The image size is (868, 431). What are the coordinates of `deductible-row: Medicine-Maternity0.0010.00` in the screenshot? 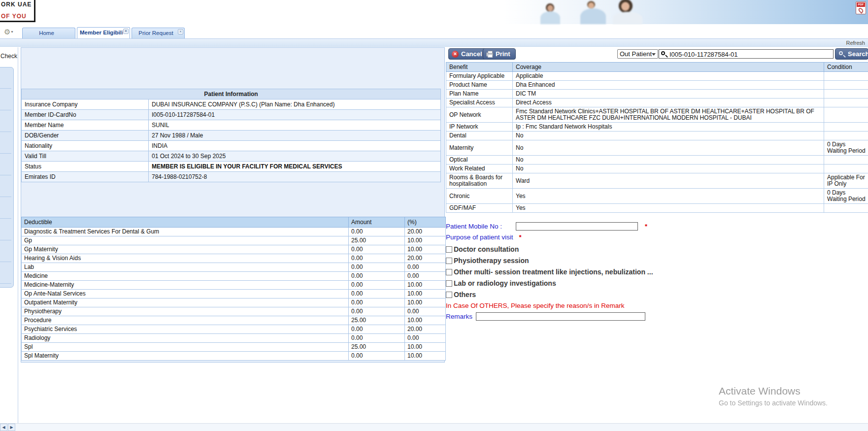 It's located at (234, 285).